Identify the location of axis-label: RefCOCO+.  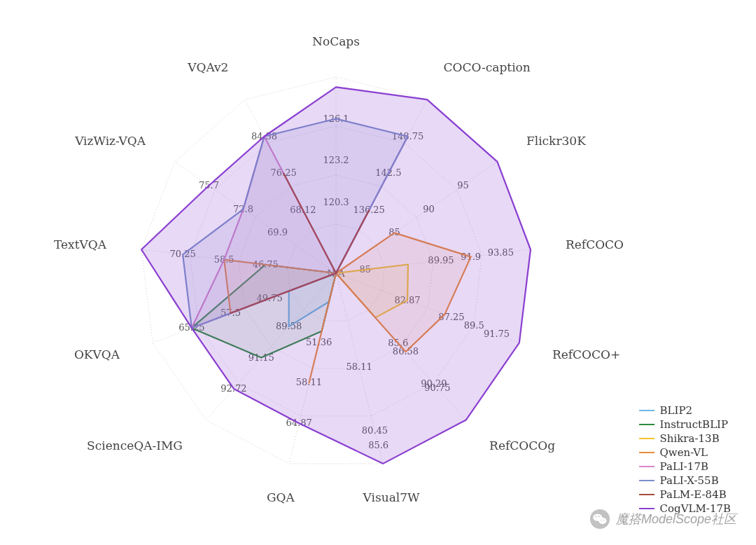
(587, 354).